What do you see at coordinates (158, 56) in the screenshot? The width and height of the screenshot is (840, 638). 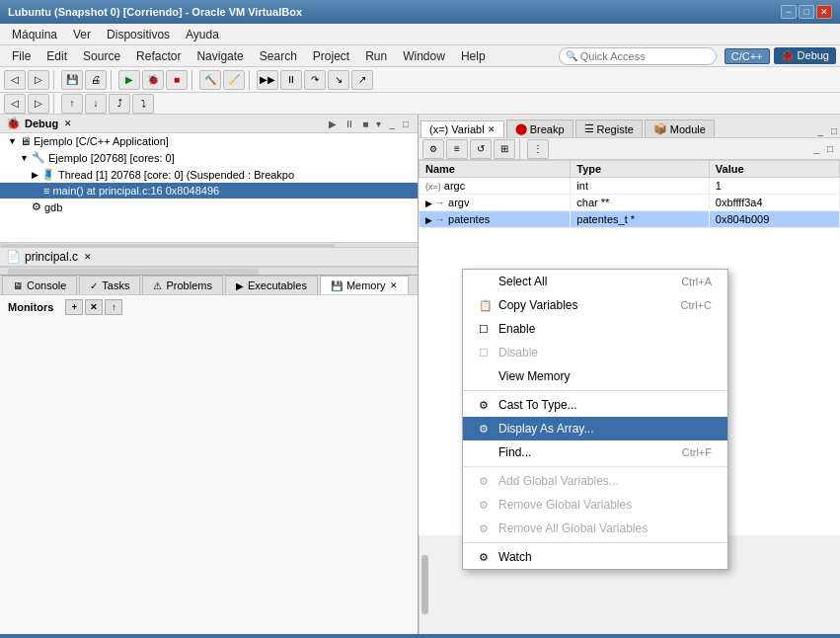 I see `menu-refactor: Refactor` at bounding box center [158, 56].